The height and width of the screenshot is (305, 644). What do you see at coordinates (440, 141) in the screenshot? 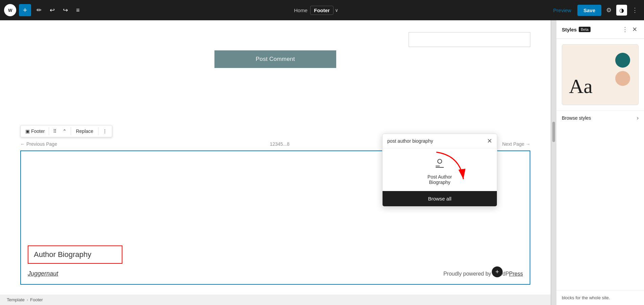
I see `block-inserter-search-area: ✕` at bounding box center [440, 141].